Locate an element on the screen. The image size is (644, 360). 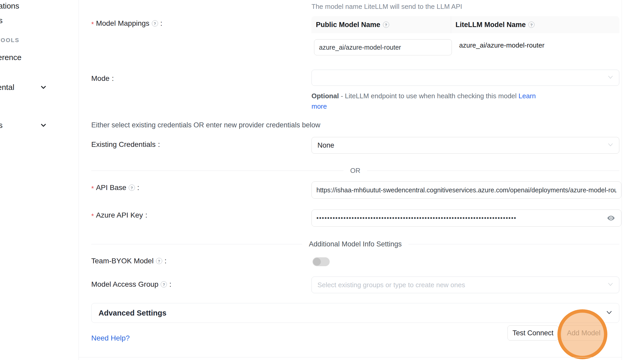
api-base-input is located at coordinates (466, 190).